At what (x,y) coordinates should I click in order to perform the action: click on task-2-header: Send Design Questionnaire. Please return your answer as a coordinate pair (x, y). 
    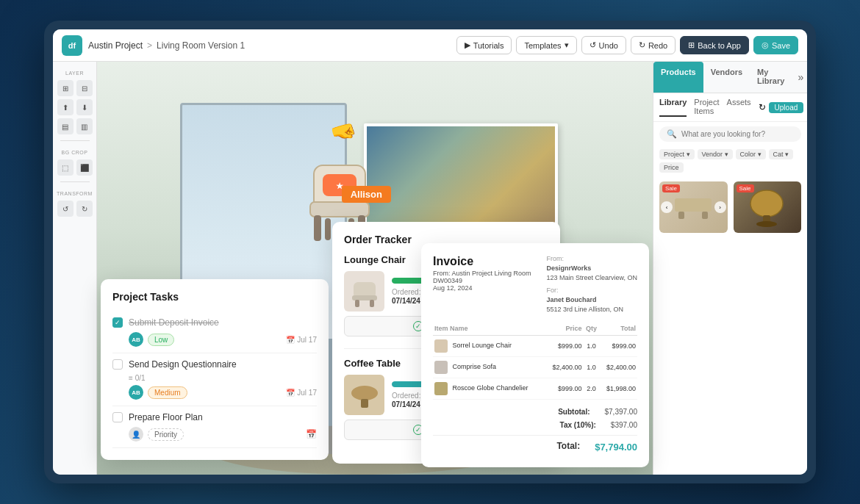
    Looking at the image, I should click on (215, 364).